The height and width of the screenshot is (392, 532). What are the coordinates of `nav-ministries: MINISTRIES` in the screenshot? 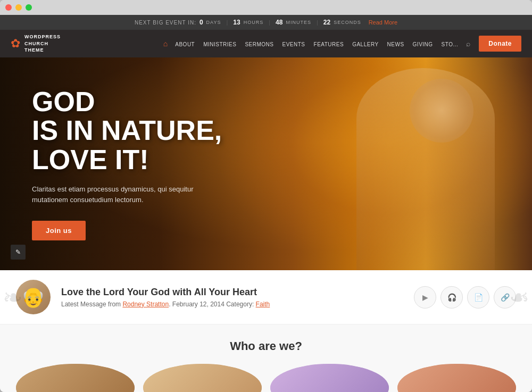 It's located at (220, 45).